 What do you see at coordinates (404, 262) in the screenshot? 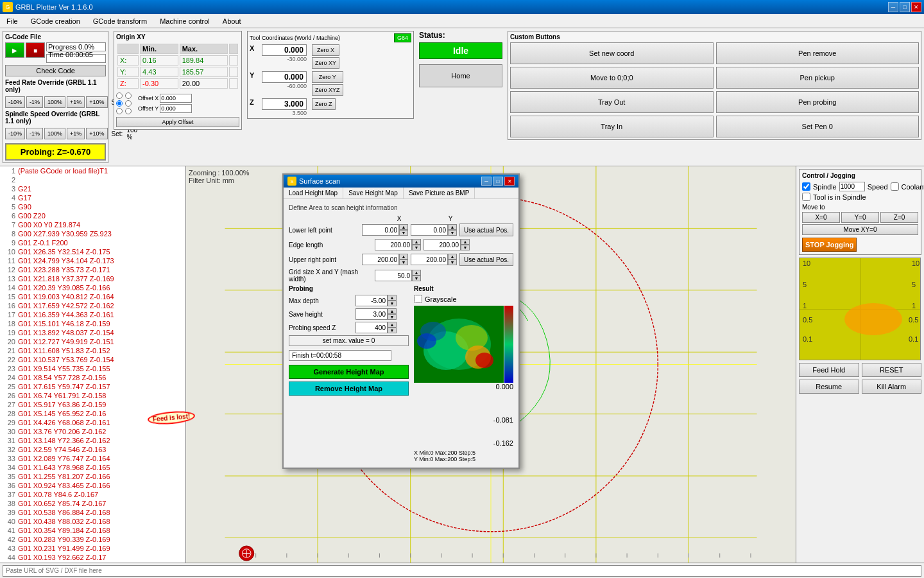
I see `upper-right-x-down: ▼` at bounding box center [404, 262].